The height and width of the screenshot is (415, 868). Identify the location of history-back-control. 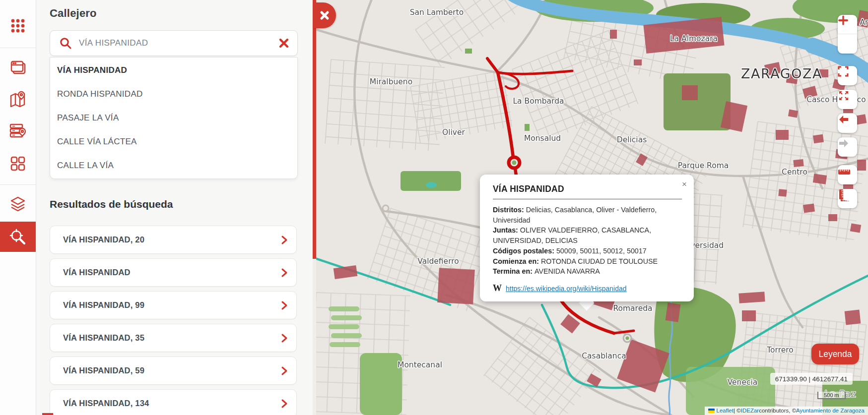
(848, 123).